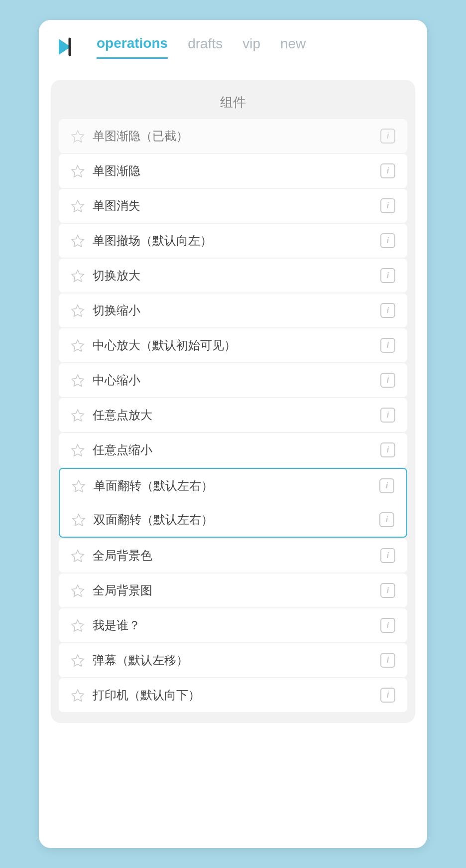 This screenshot has height=868, width=466. What do you see at coordinates (236, 450) in the screenshot?
I see `item-label: 任意点缩小` at bounding box center [236, 450].